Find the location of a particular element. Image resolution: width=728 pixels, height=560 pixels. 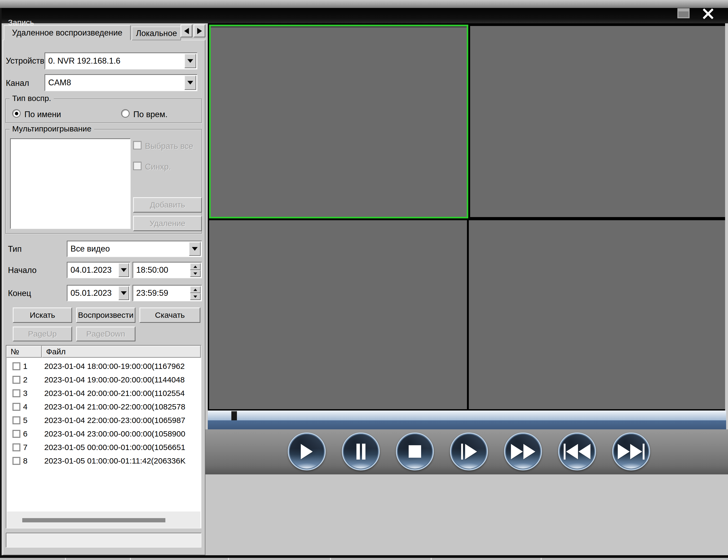

channel-dropdown-button is located at coordinates (190, 83).